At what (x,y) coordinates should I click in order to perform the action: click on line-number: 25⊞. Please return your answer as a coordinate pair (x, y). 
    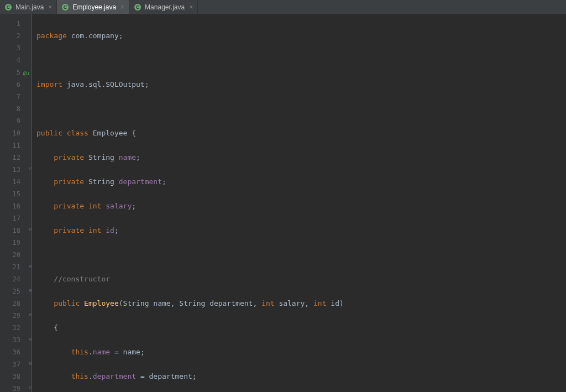
    Looking at the image, I should click on (15, 291).